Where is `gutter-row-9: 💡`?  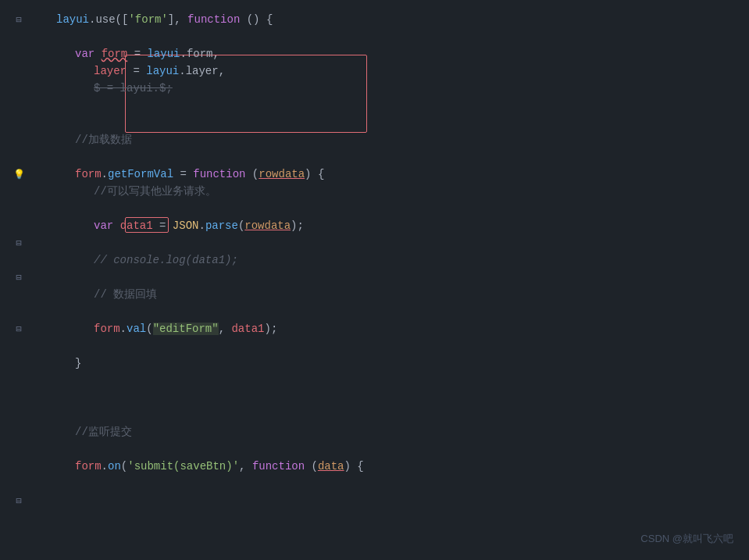
gutter-row-9: 💡 is located at coordinates (19, 174).